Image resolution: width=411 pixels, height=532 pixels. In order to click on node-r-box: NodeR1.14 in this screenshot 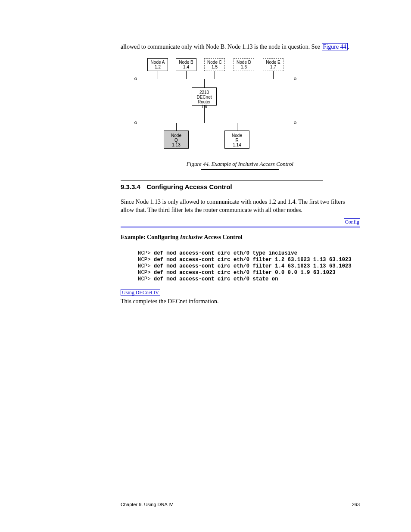, I will do `click(237, 140)`.